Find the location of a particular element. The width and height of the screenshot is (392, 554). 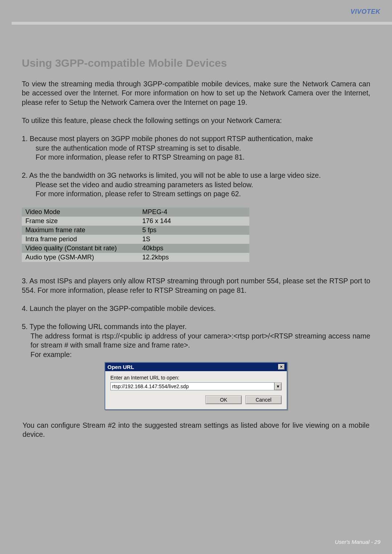

setting-value: MPEG-4 is located at coordinates (194, 212).